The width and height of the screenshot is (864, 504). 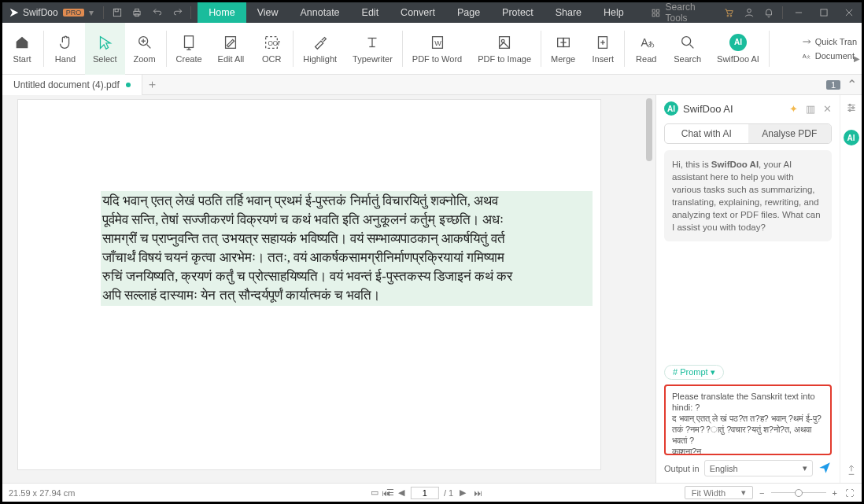 I want to click on menu-help: Help, so click(x=614, y=13).